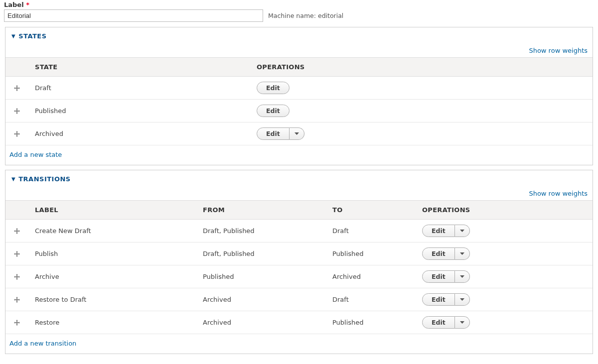 This screenshot has height=364, width=598. Describe the element at coordinates (558, 51) in the screenshot. I see `show-row-weights-states: Show row weights` at that location.